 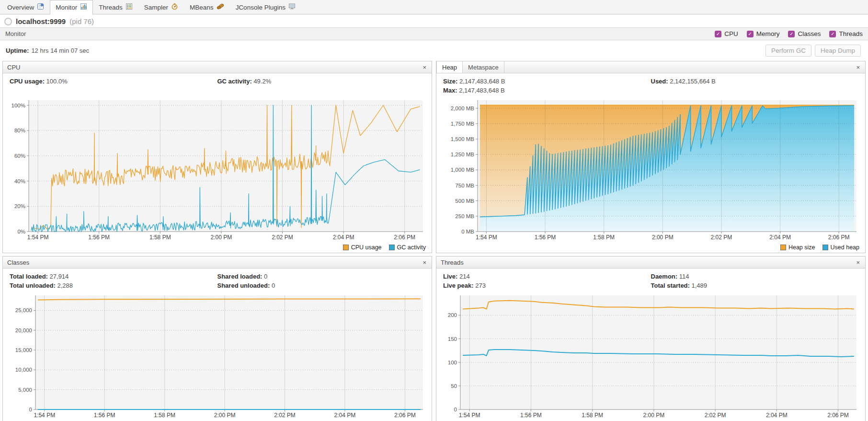 What do you see at coordinates (547, 286) in the screenshot?
I see `live-peak-stat: Live peak: 273` at bounding box center [547, 286].